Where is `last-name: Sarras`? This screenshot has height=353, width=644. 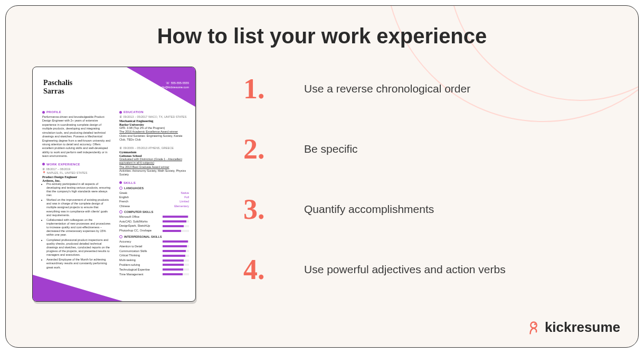
last-name: Sarras is located at coordinates (54, 91).